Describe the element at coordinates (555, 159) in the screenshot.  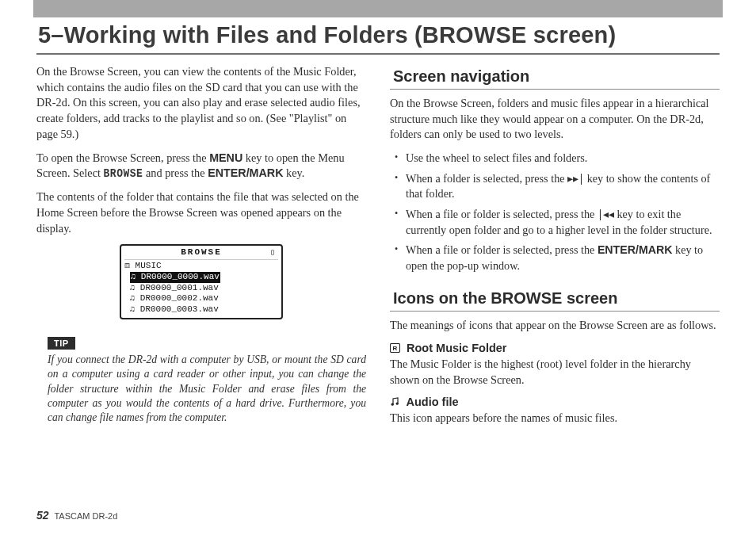
I see `list-item: Use the wheel to select files and folder…` at that location.